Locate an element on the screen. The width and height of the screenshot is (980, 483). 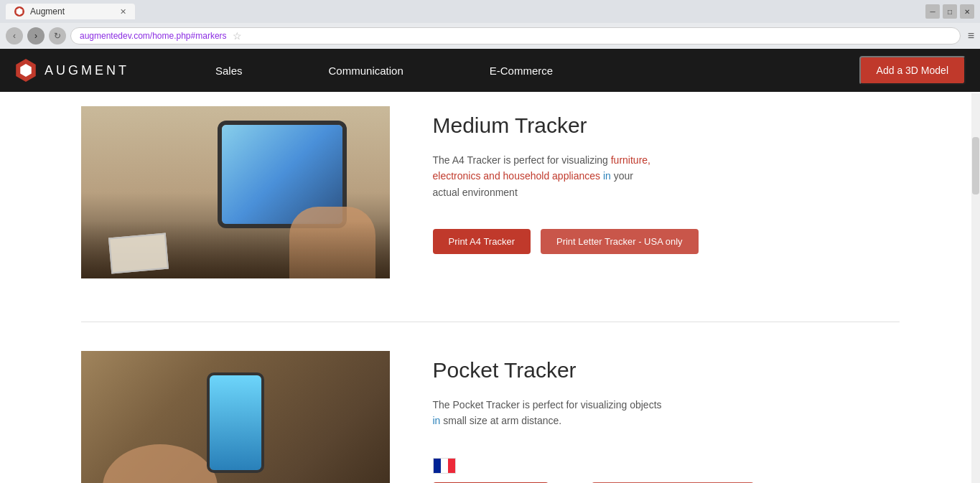
maximize-button: □ is located at coordinates (950, 11).